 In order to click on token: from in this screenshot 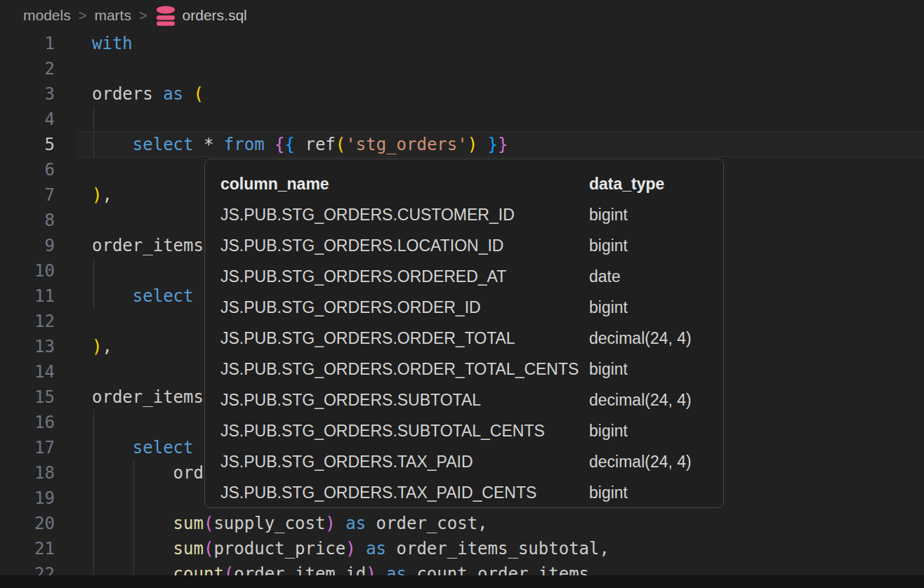, I will do `click(249, 145)`.